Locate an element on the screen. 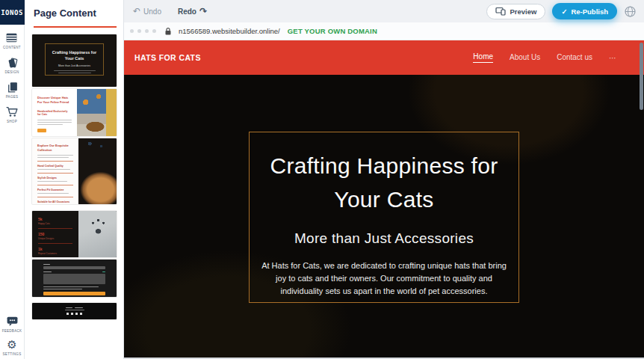 The width and height of the screenshot is (644, 359). pages-icon is located at coordinates (12, 87).